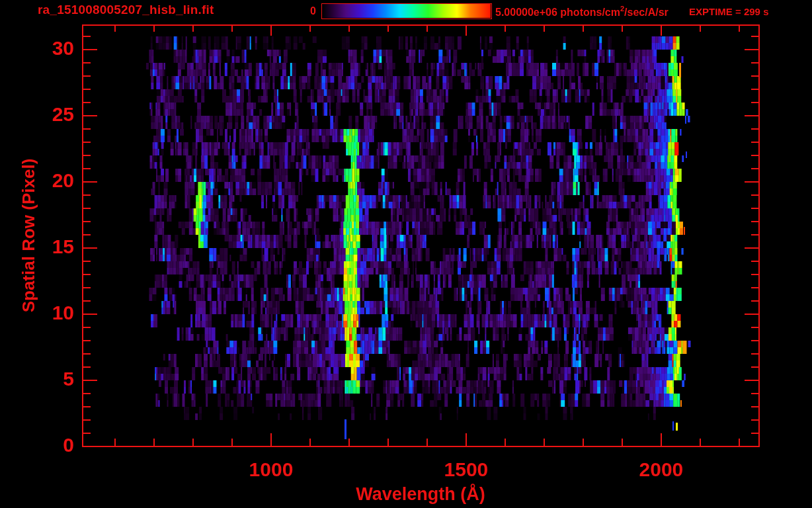 The width and height of the screenshot is (812, 508). Describe the element at coordinates (622, 9) in the screenshot. I see `colorbar-max-label-superscript: 2` at that location.